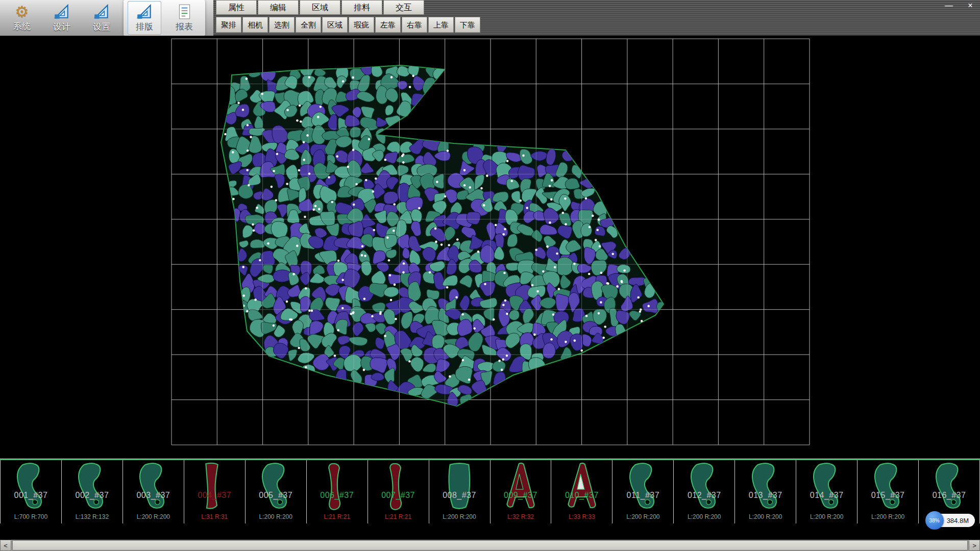 This screenshot has height=551, width=980. I want to click on menu-tab-bar: 属性 编辑 区域 排料 交互, so click(320, 7).